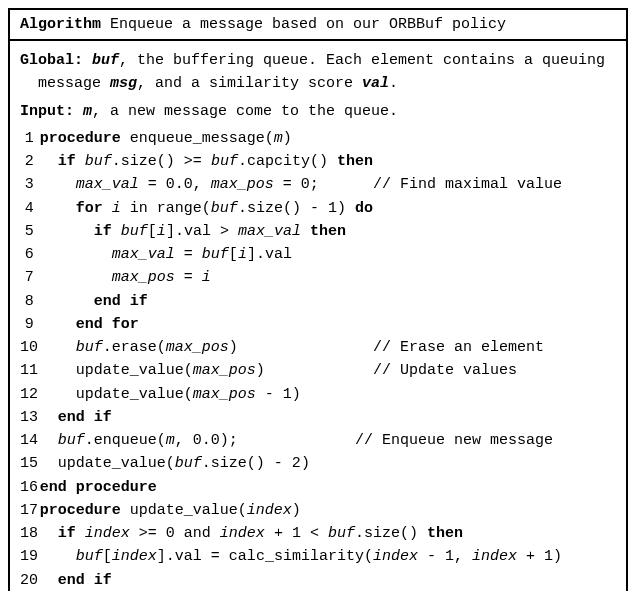  I want to click on line-number: 18, so click(30, 534).